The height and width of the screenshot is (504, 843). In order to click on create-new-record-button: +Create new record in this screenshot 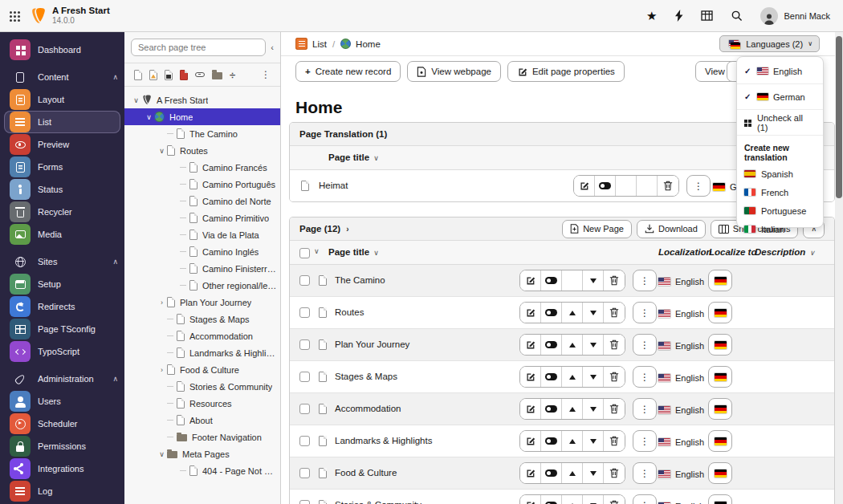, I will do `click(348, 71)`.